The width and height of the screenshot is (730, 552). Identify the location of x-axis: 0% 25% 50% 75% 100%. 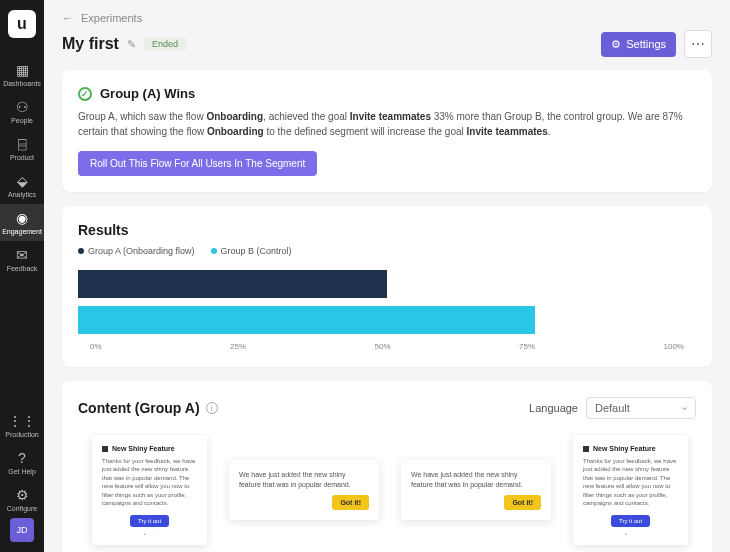
(387, 346).